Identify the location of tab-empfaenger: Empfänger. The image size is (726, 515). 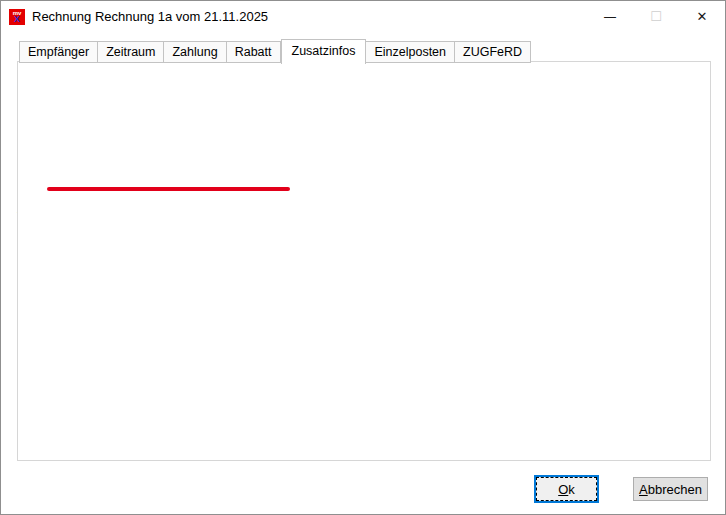
(58, 52).